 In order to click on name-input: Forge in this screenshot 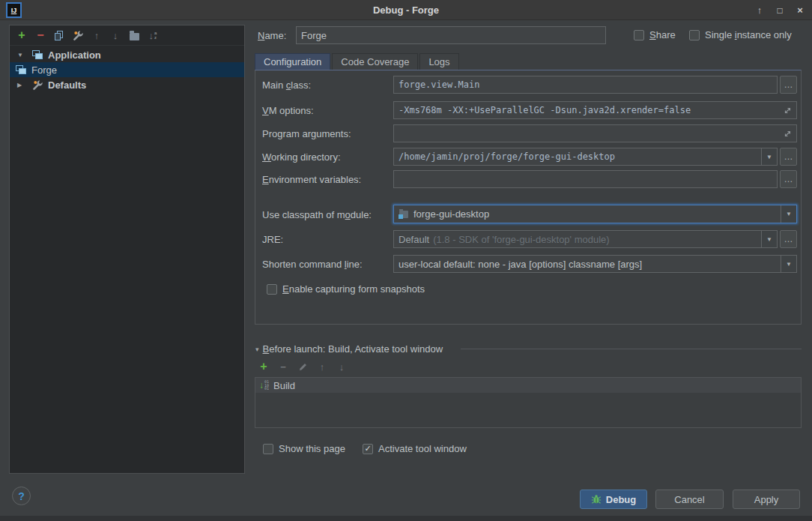, I will do `click(451, 35)`.